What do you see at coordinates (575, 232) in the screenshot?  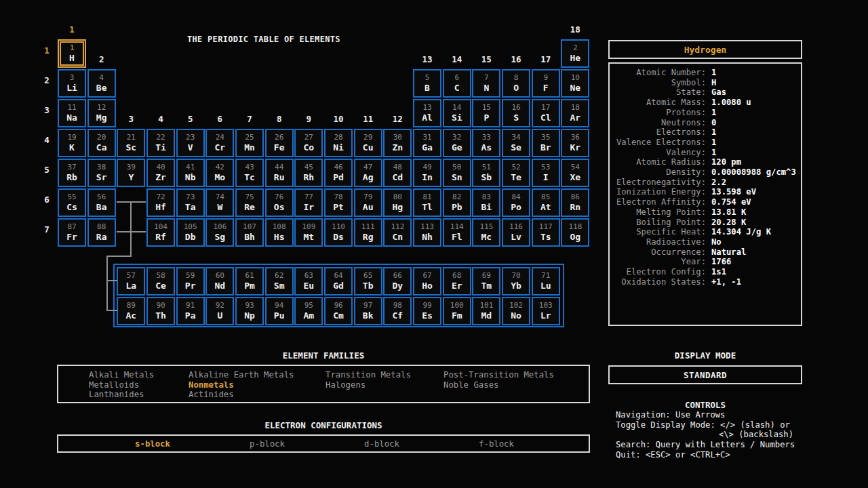 I see `element-cell-Og: 118Og` at bounding box center [575, 232].